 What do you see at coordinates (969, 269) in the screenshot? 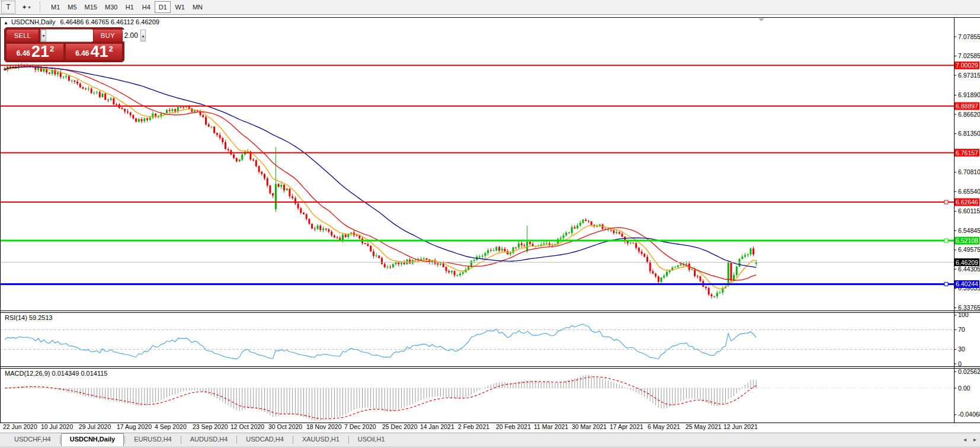
I see `svg-text: 6.44305` at bounding box center [969, 269].